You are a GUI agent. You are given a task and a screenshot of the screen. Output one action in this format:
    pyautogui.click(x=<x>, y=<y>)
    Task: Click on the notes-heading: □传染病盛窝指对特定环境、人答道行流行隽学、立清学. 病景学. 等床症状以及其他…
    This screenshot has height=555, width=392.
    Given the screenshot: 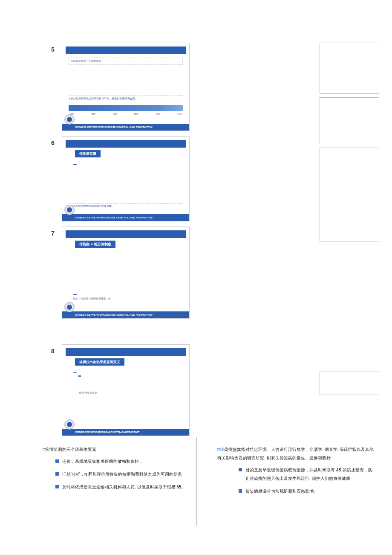 What is the action you would take?
    pyautogui.click(x=296, y=454)
    